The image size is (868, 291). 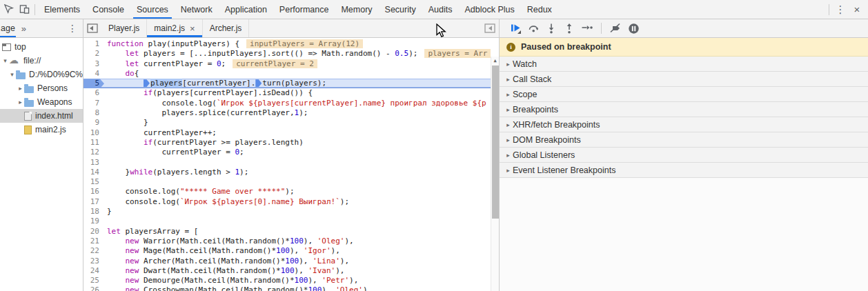 I want to click on code-line: 20let playersArray = [, so click(x=287, y=232).